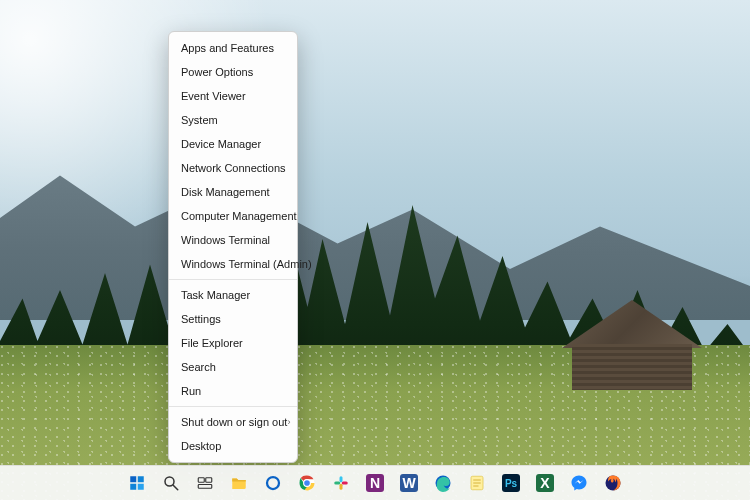 Image resolution: width=750 pixels, height=500 pixels. Describe the element at coordinates (307, 483) in the screenshot. I see `chrome-icon` at that location.